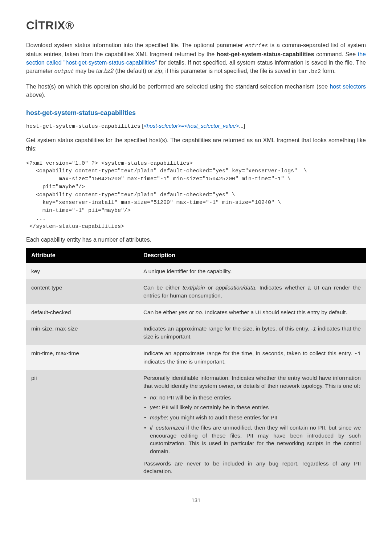 This screenshot has width=392, height=554. What do you see at coordinates (196, 271) in the screenshot?
I see `table-row: key A unique identifier for the capabili…` at bounding box center [196, 271].